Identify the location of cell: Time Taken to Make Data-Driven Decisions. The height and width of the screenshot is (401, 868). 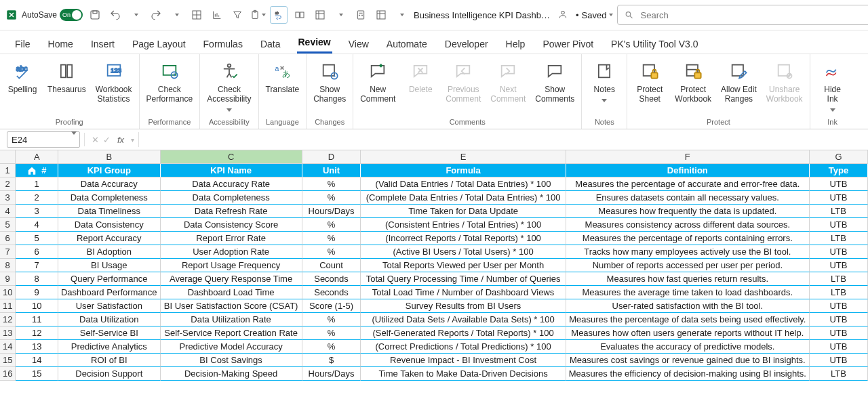
(463, 374).